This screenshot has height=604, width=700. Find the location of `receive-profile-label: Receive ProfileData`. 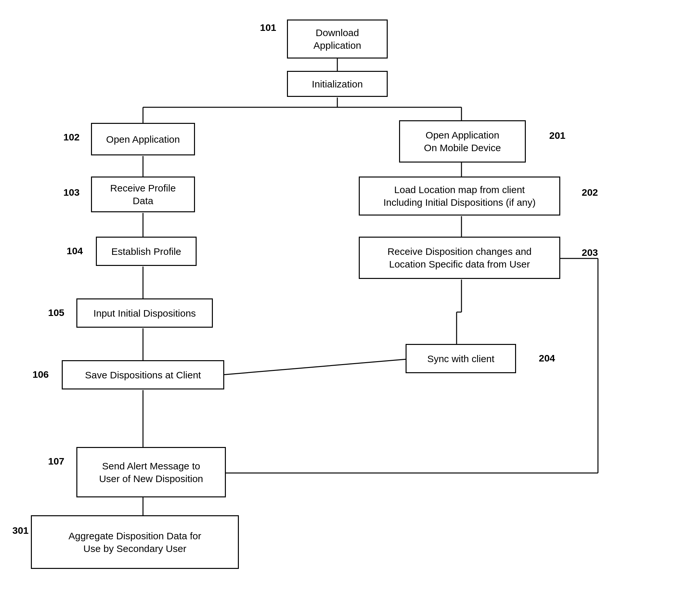

receive-profile-label: Receive ProfileData is located at coordinates (143, 195).